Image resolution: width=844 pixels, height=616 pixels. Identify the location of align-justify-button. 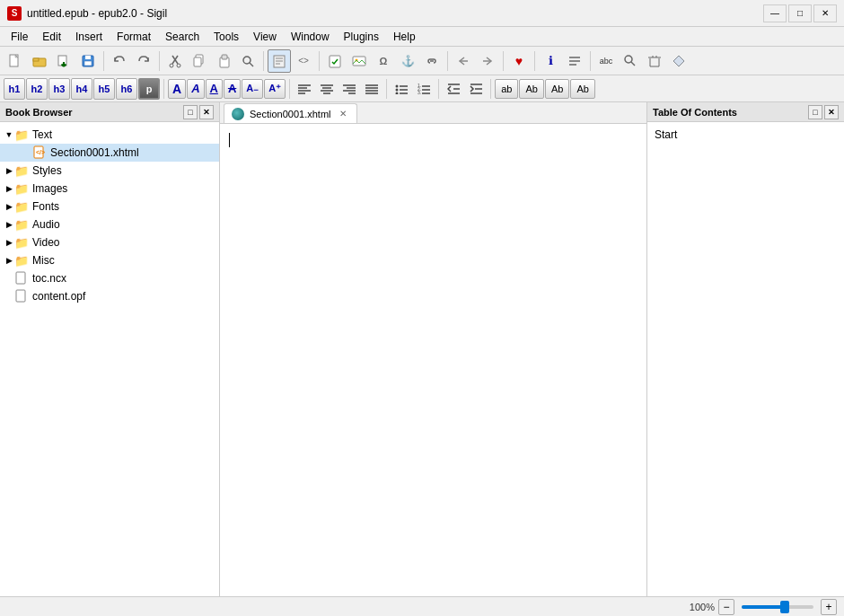
(372, 89).